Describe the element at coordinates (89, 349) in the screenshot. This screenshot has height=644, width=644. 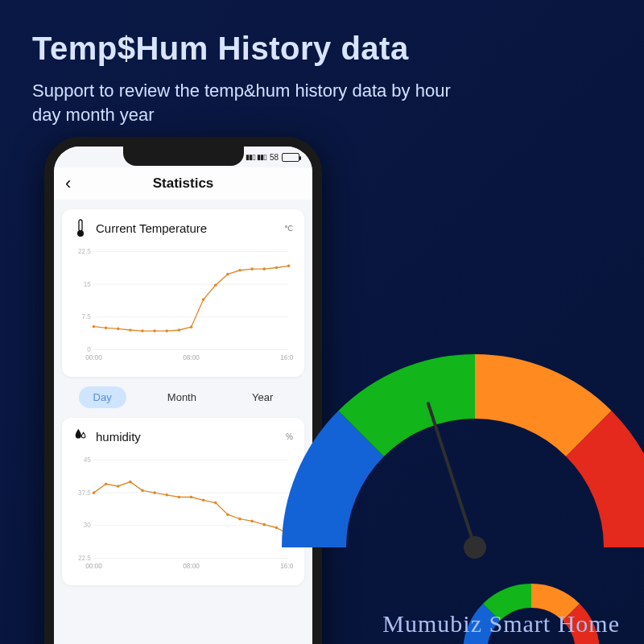
I see `svg-text: 0` at that location.